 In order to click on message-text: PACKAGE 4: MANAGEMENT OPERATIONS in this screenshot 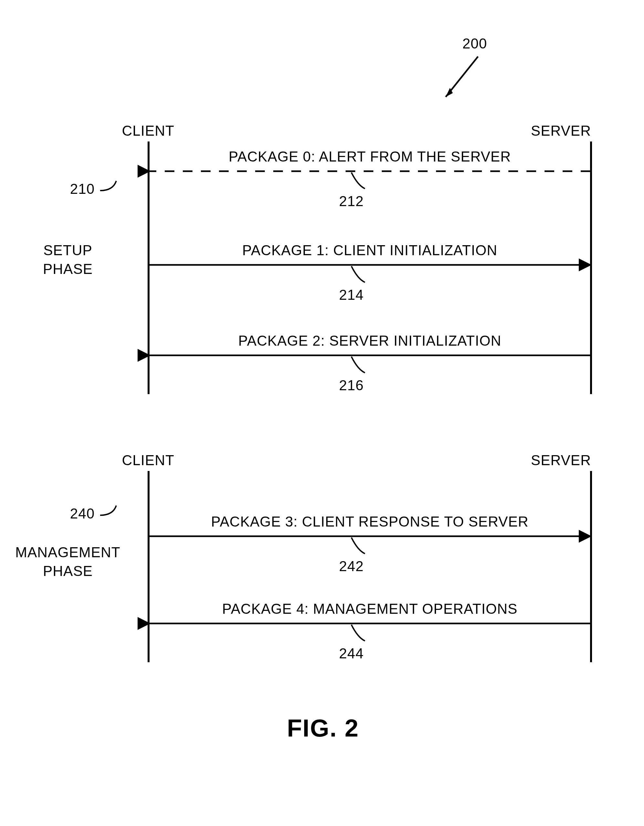, I will do `click(370, 609)`.